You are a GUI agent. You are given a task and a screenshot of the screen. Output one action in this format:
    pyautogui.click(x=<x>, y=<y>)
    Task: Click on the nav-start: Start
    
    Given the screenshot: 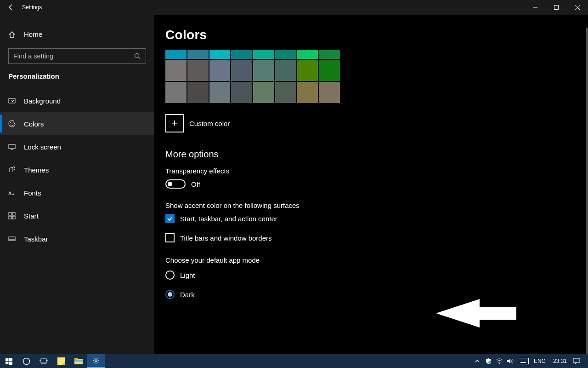 What is the action you would take?
    pyautogui.click(x=77, y=216)
    